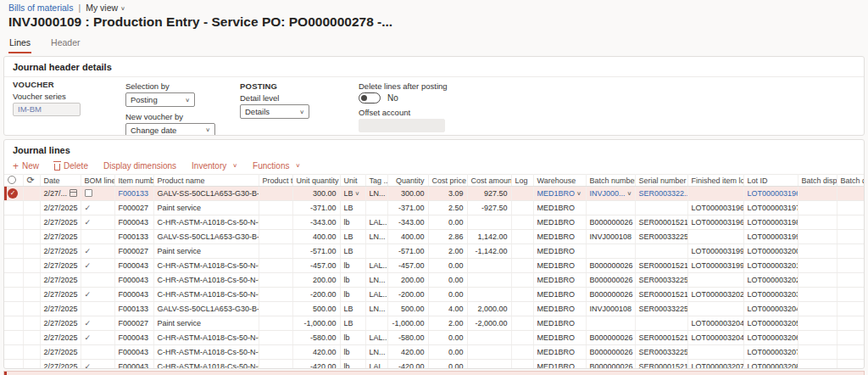 This screenshot has height=375, width=868. Describe the element at coordinates (88, 193) in the screenshot. I see `bom-line-checkbox` at that location.